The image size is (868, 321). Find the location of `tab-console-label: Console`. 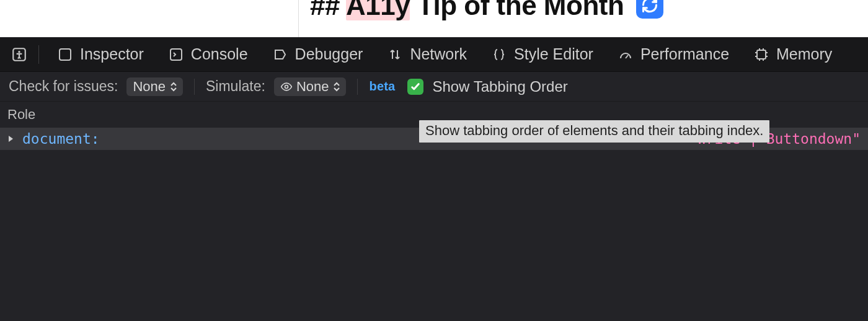

tab-console-label: Console is located at coordinates (219, 55).